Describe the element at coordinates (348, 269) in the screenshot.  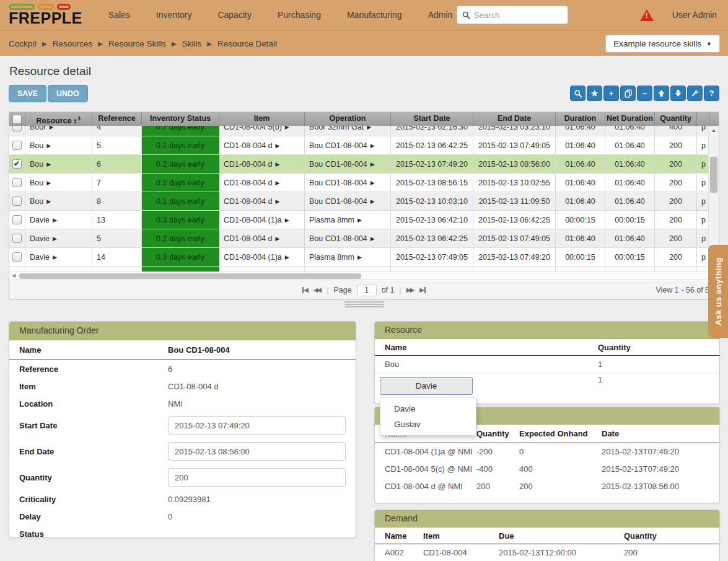
I see `cell-operation` at that location.